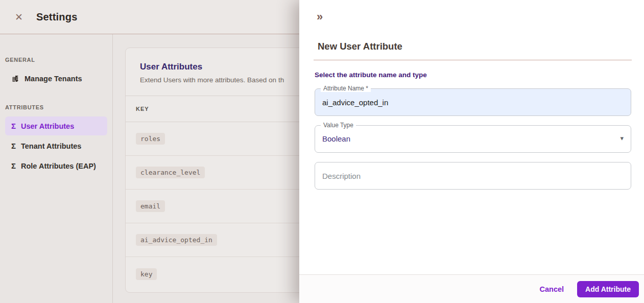 This screenshot has width=644, height=303. Describe the element at coordinates (146, 274) in the screenshot. I see `key-chip: key` at that location.